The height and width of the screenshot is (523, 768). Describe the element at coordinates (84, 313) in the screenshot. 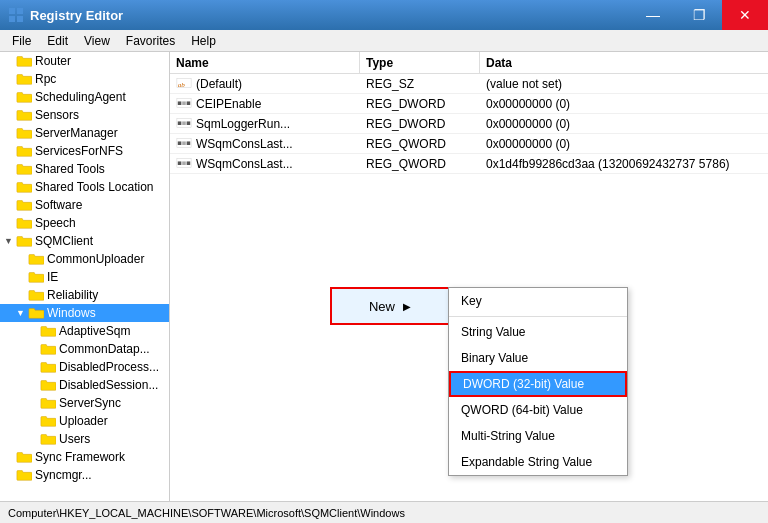

I see `tree-item: ▼ Windows` at that location.